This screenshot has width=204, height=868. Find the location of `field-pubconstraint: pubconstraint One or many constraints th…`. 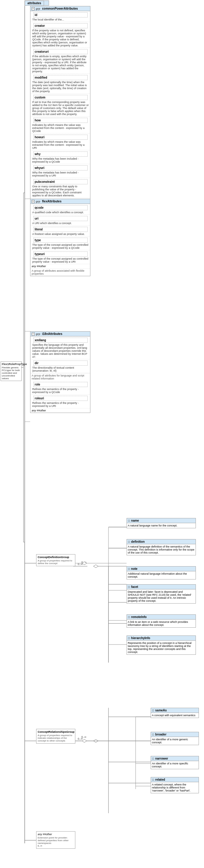

field-pubconstraint: pubconstraint One or many constraints th… is located at coordinates (60, 188).